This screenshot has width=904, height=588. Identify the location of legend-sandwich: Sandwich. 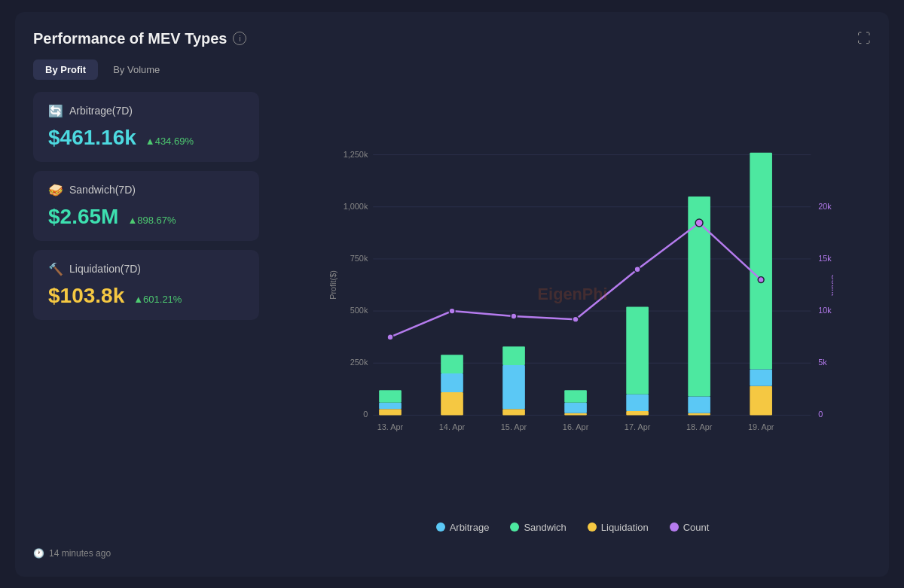
(538, 527).